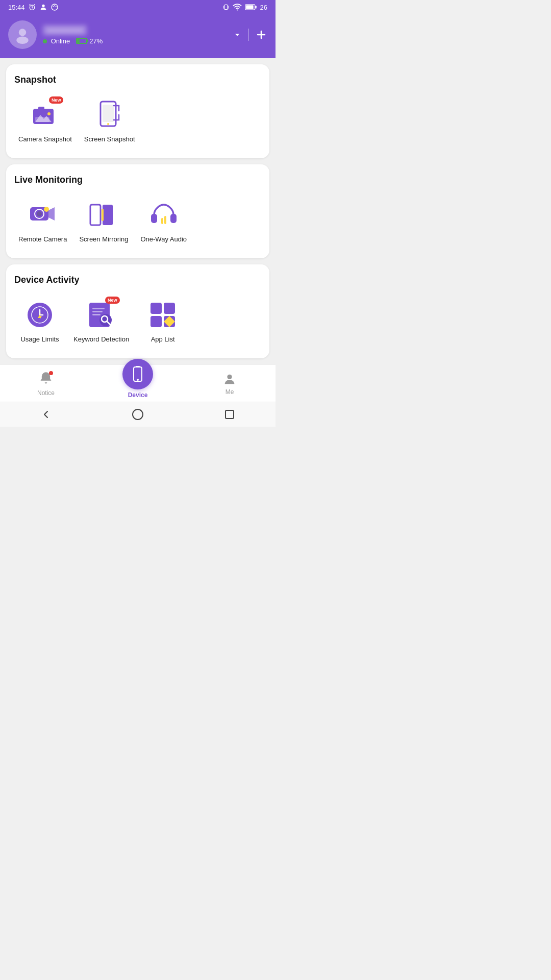 This screenshot has width=551, height=980. I want to click on keyword-detection-item: New Keyword Detection, so click(101, 322).